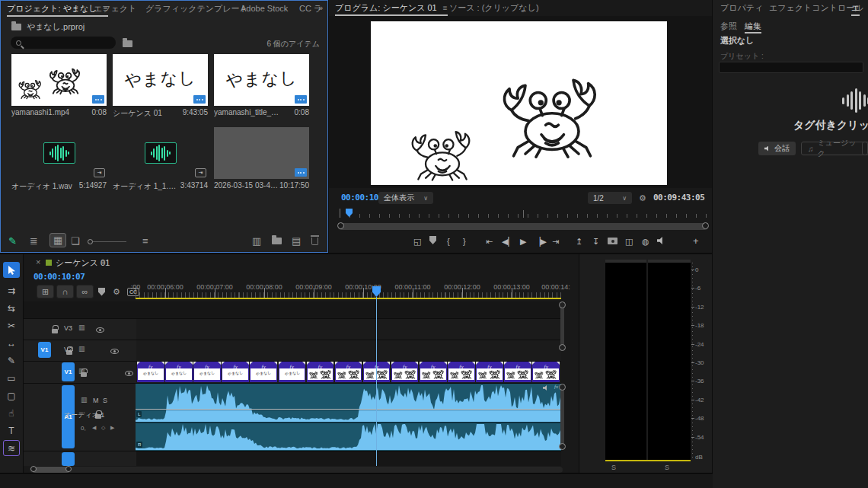 Image resolution: width=868 pixels, height=488 pixels. I want to click on timeline-hscroll-track, so click(296, 470).